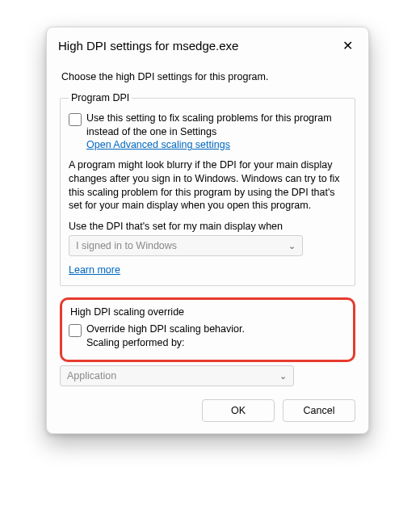 Image resolution: width=420 pixels, height=510 pixels. I want to click on use-dpi-label: Use the DPI that's set for my main displ…, so click(208, 226).